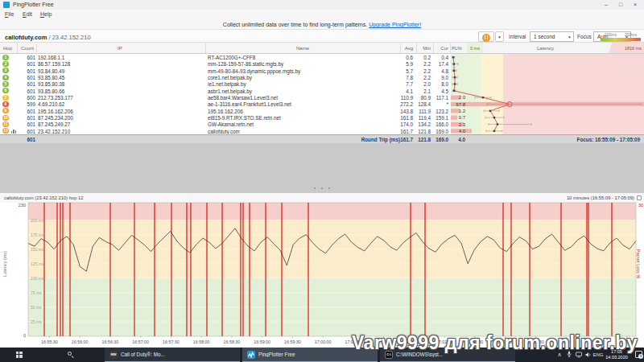 The height and width of the screenshot is (362, 644). Describe the element at coordinates (19, 355) in the screenshot. I see `start-button` at that location.